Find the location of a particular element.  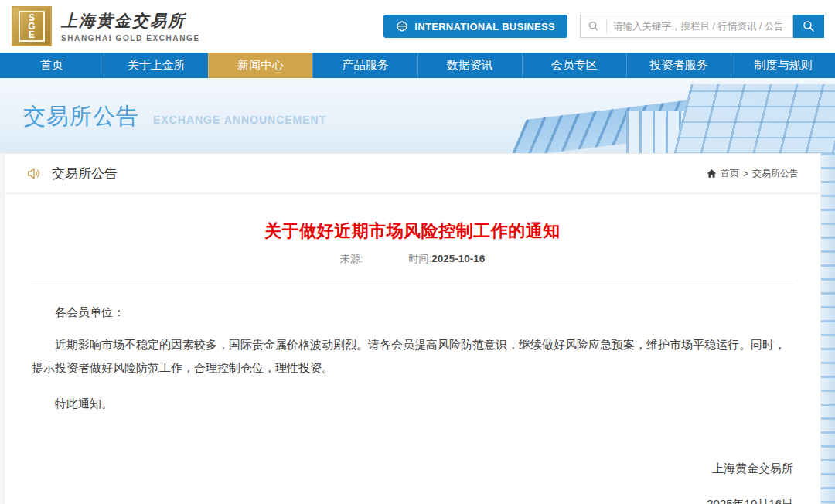

section-banner: 交易所公告 EXCHANGE ANNOUNCEMENT is located at coordinates (418, 116).